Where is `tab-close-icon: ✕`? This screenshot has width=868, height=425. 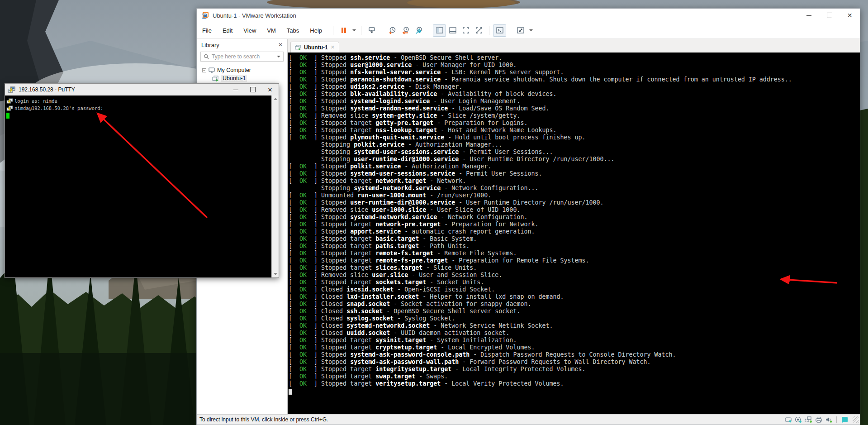 tab-close-icon: ✕ is located at coordinates (333, 47).